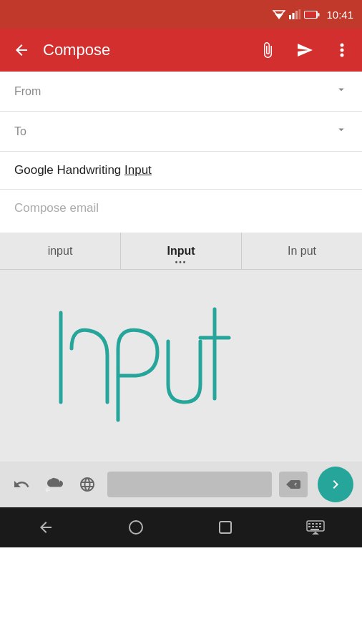 This screenshot has height=644, width=362. I want to click on more-button, so click(342, 50).